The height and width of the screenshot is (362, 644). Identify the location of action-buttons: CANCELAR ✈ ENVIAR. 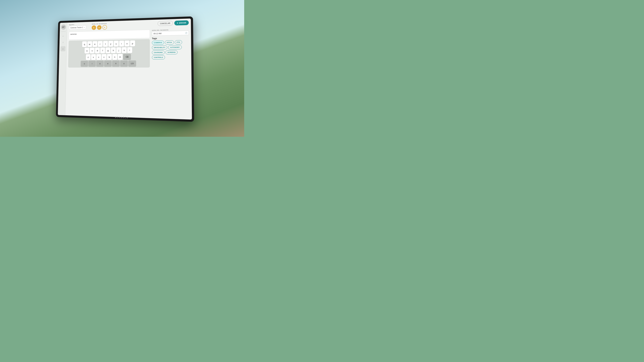
(173, 23).